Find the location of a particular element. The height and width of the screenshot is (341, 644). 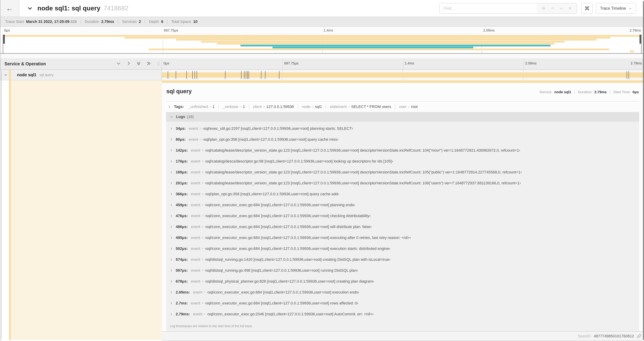

locate-icon is located at coordinates (544, 8).